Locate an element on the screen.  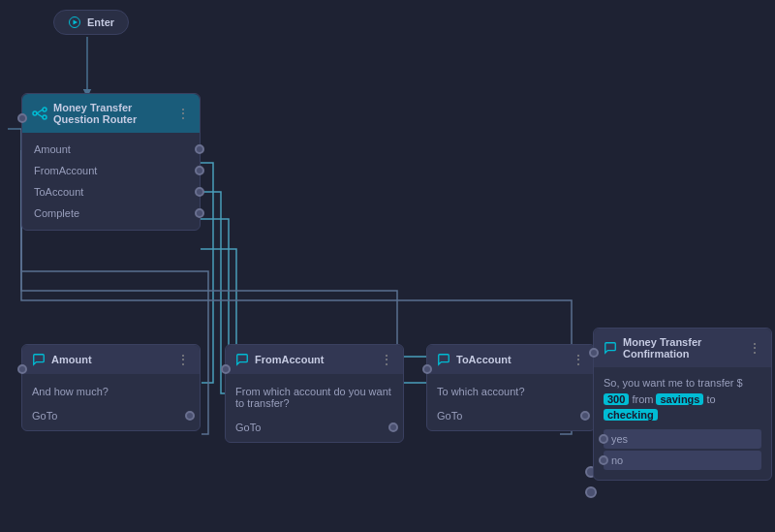
toaccount-goto-port is located at coordinates (585, 416).